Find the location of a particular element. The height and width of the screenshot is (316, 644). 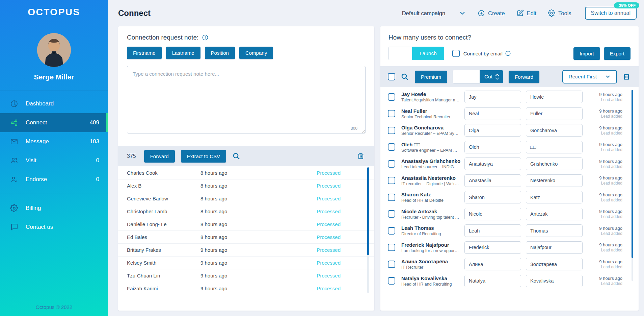

user-name: Leah Thomas is located at coordinates (418, 228).